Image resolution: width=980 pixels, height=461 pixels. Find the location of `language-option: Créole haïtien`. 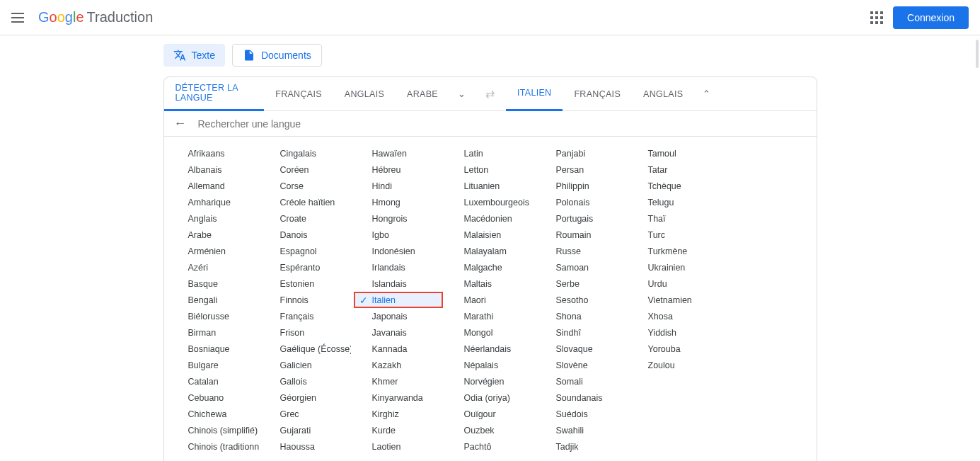

language-option: Créole haïtien is located at coordinates (306, 203).